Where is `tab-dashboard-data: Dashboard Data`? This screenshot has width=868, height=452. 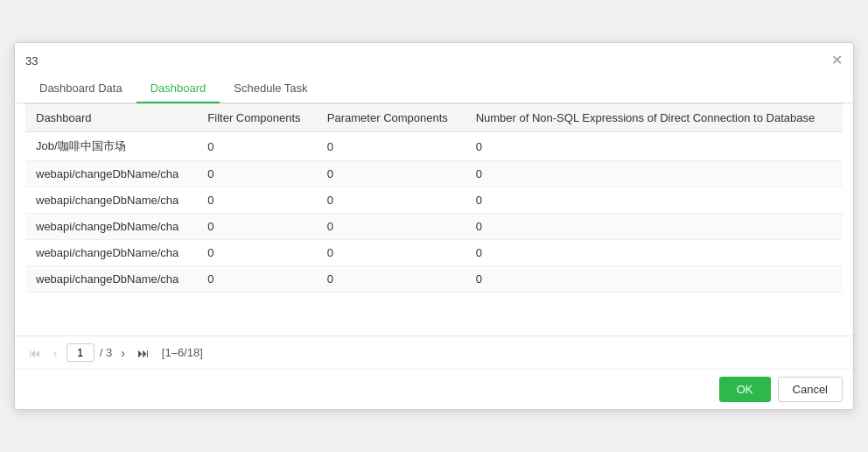 tab-dashboard-data: Dashboard Data is located at coordinates (80, 89).